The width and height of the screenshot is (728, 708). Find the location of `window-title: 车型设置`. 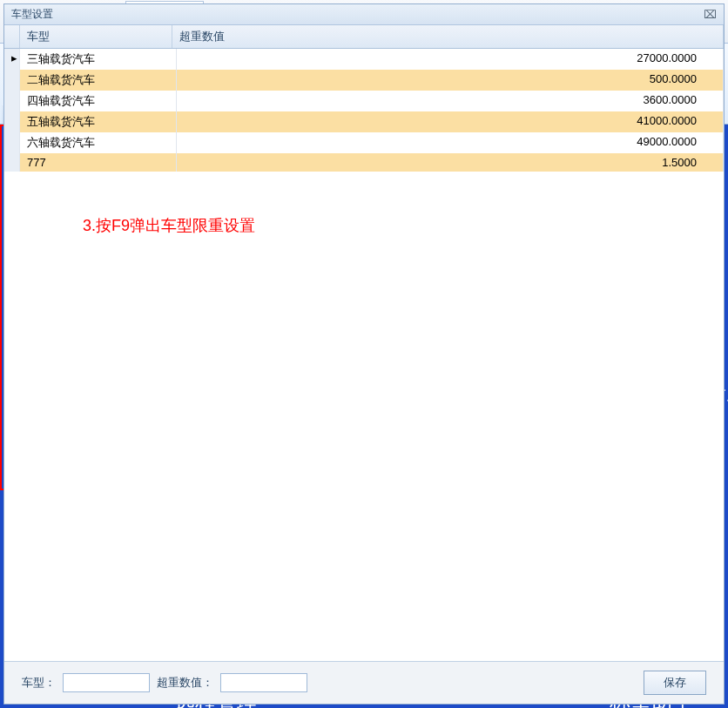

window-title: 车型设置 is located at coordinates (32, 14).